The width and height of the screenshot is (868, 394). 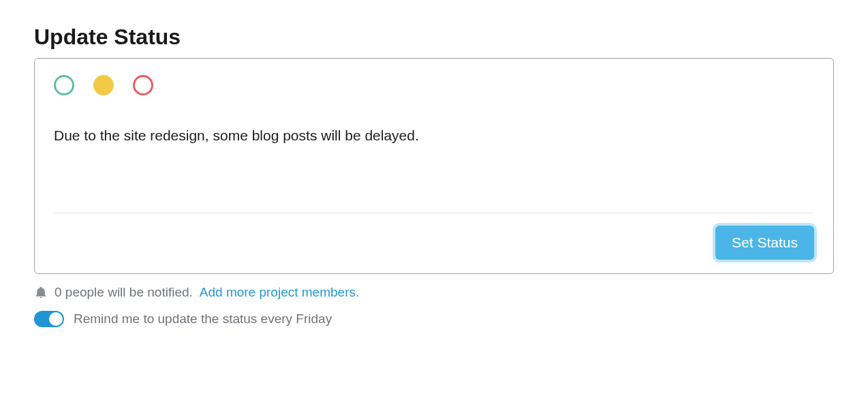 What do you see at coordinates (56, 319) in the screenshot?
I see `toggle-knob` at bounding box center [56, 319].